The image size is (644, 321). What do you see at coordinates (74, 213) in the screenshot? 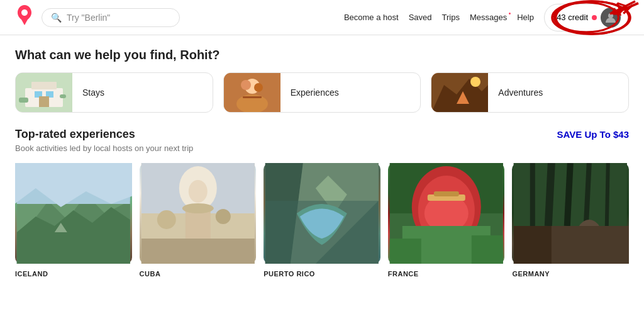
I see `iceland-image` at bounding box center [74, 213].